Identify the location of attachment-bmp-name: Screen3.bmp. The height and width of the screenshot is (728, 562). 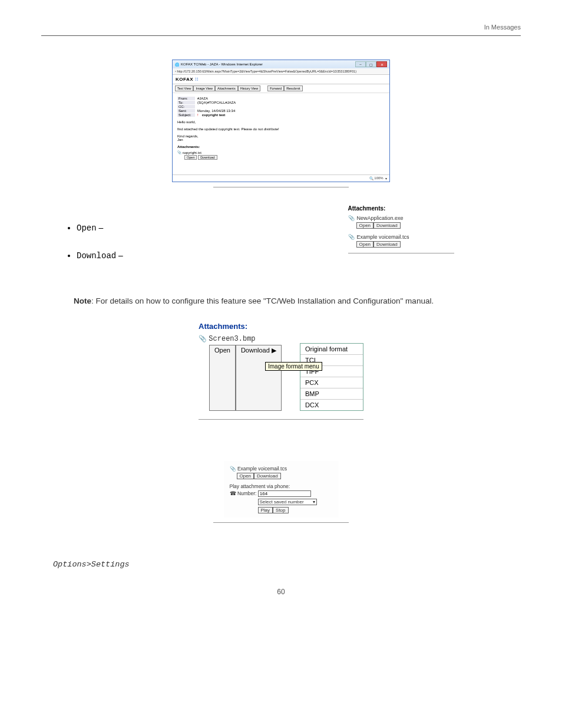
(232, 339).